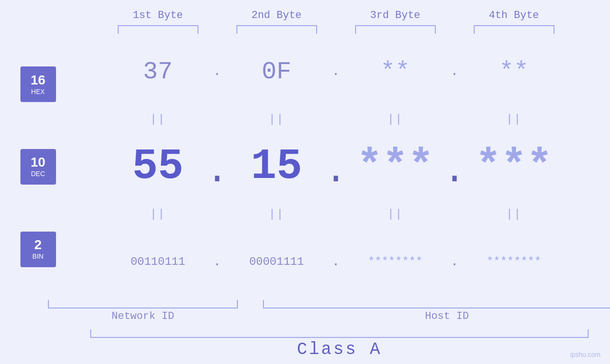  Describe the element at coordinates (320, 316) in the screenshot. I see `id-labels-row: Network ID Host ID` at that location.